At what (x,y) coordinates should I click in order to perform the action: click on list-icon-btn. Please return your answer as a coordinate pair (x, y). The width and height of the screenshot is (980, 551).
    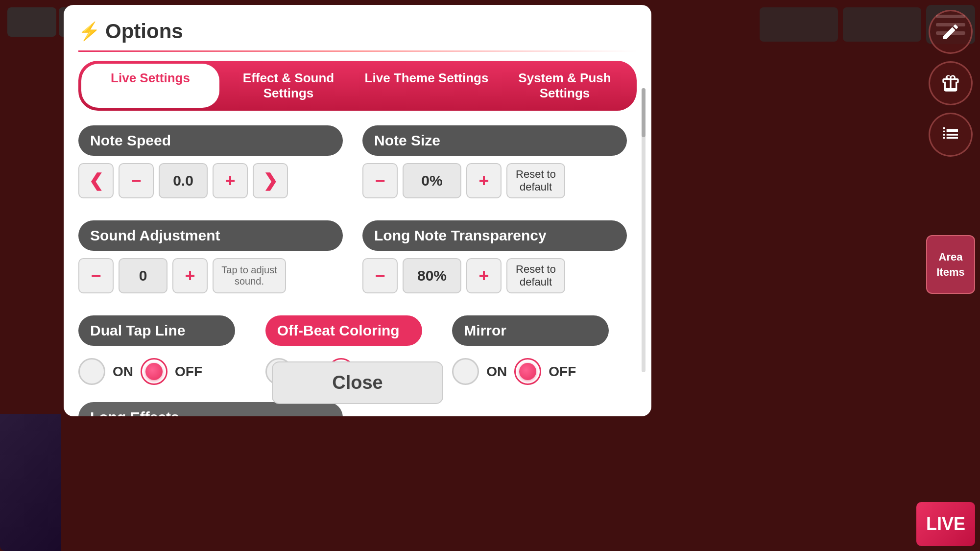
    Looking at the image, I should click on (951, 135).